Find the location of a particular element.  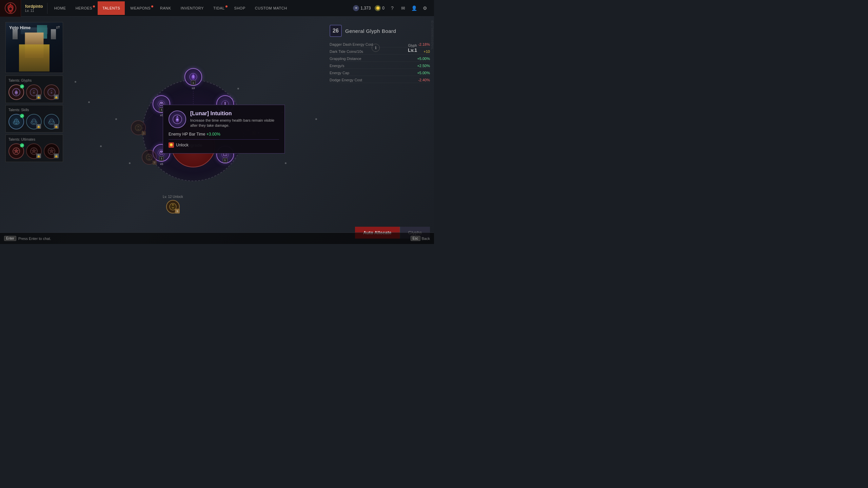

nav-icon-group: ? ✉ 👤 ⚙ is located at coordinates (409, 8).